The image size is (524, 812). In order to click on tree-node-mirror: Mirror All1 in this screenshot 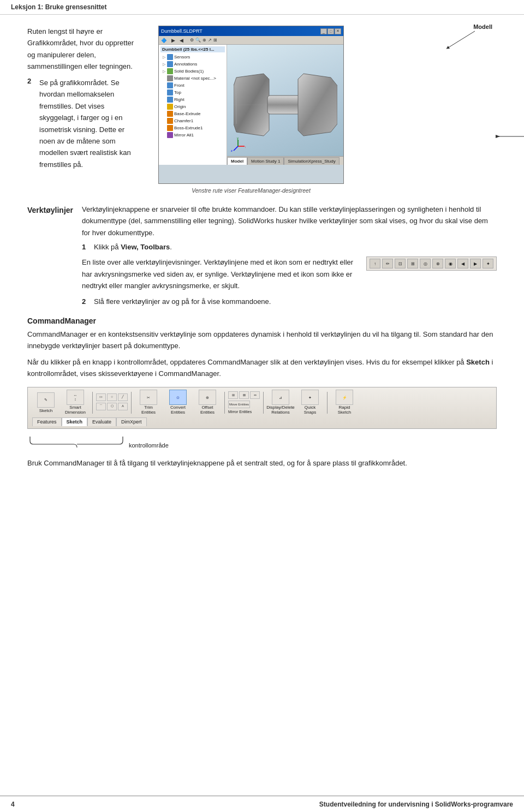, I will do `click(193, 135)`.